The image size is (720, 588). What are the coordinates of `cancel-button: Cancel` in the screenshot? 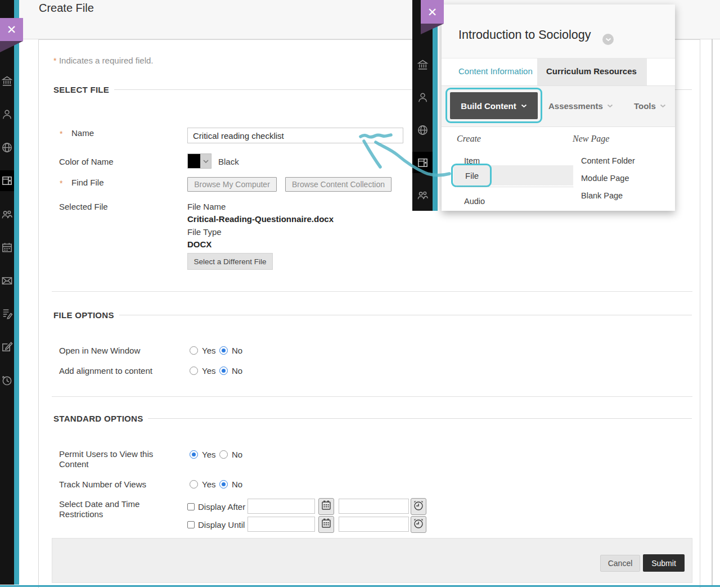 It's located at (620, 563).